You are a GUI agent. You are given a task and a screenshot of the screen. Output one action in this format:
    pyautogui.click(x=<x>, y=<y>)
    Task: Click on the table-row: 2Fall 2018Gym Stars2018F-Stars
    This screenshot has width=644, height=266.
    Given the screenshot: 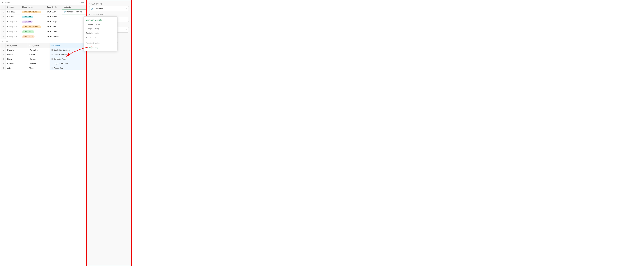 What is the action you would take?
    pyautogui.click(x=44, y=17)
    